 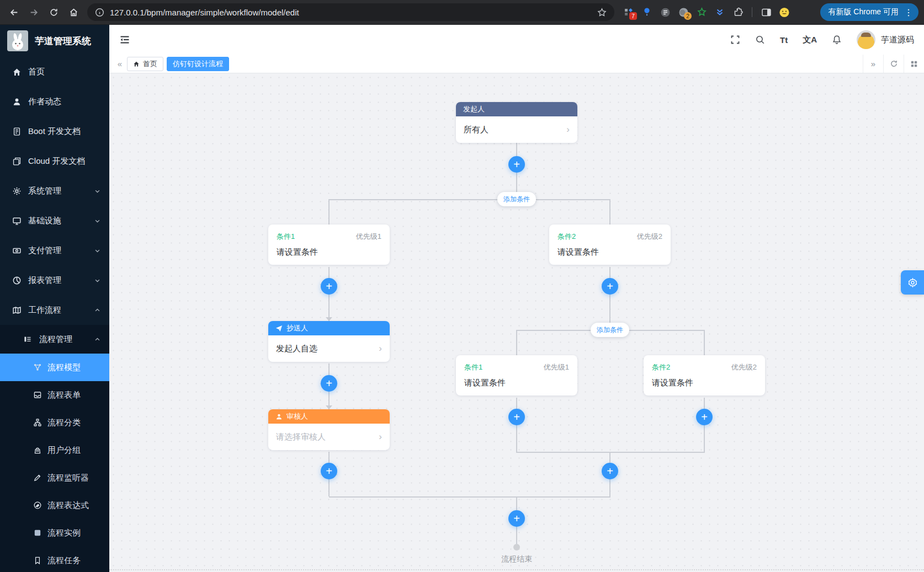 I want to click on instance-icon, so click(x=38, y=533).